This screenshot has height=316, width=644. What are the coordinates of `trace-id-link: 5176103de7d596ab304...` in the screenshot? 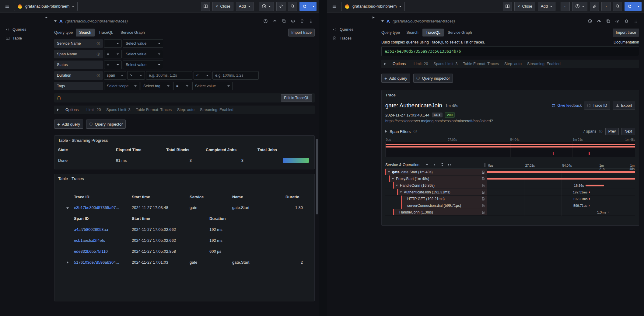 It's located at (103, 262).